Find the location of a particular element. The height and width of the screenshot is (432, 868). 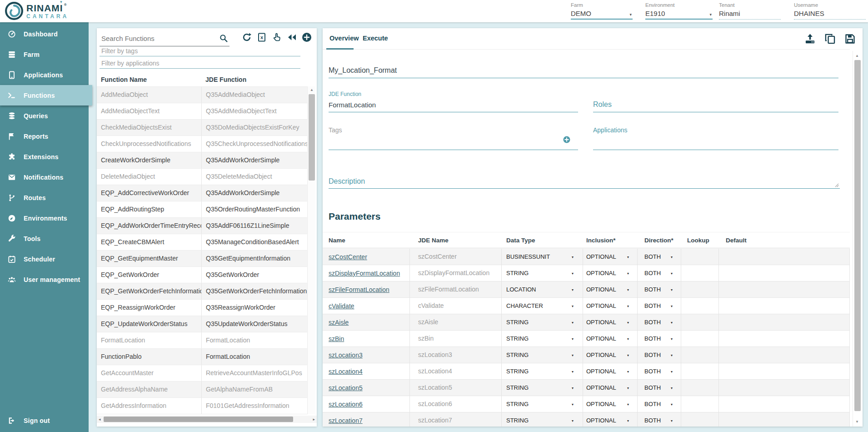

search-functions-input: Search Functions is located at coordinates (165, 39).